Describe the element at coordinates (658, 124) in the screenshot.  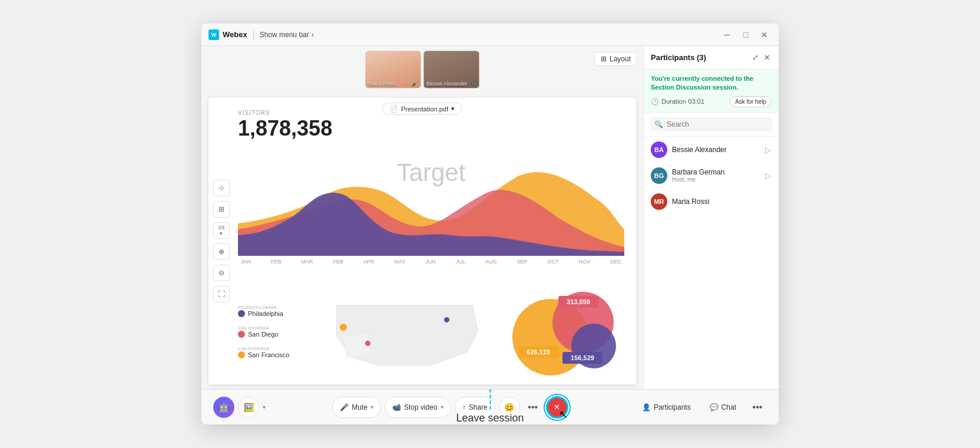
I see `search-icon: 🔍` at that location.